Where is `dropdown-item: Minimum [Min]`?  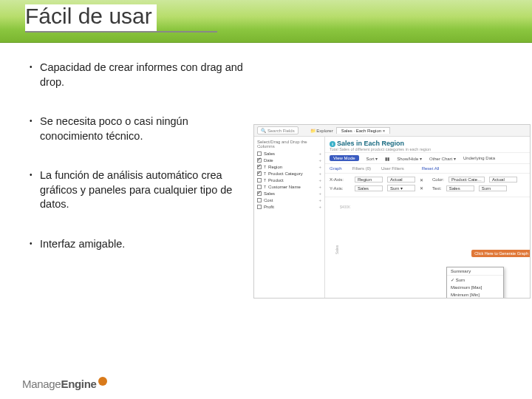
dropdown-item: Minimum [Min] is located at coordinates (475, 295).